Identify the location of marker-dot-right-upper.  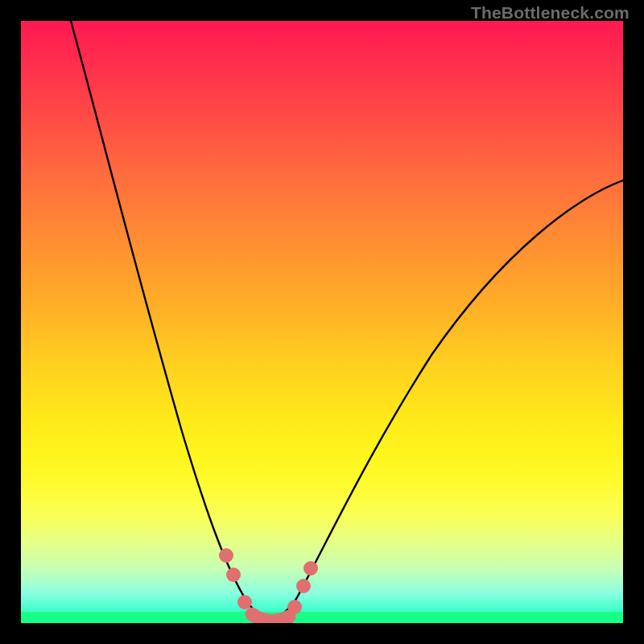
(311, 568).